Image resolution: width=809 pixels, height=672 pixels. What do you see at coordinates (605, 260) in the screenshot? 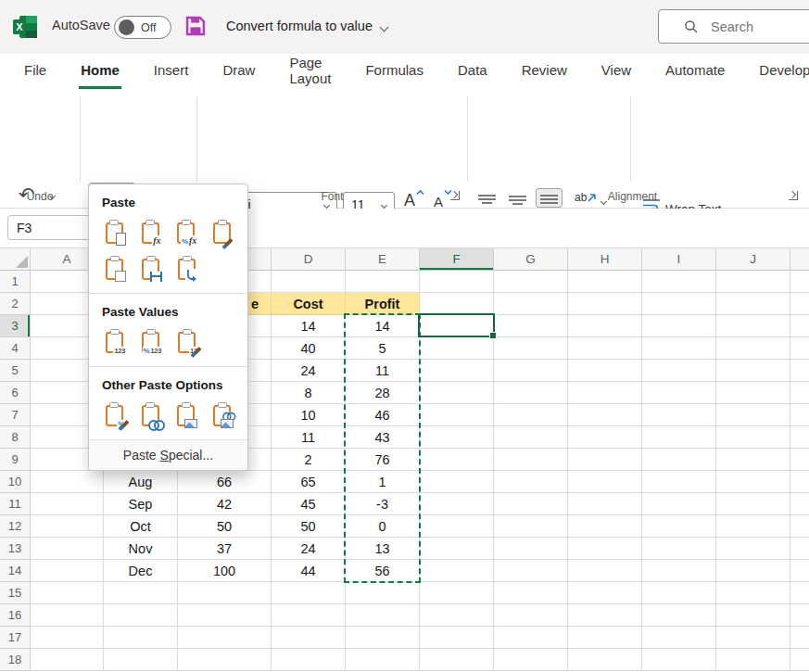
I see `column-header-H: H` at bounding box center [605, 260].